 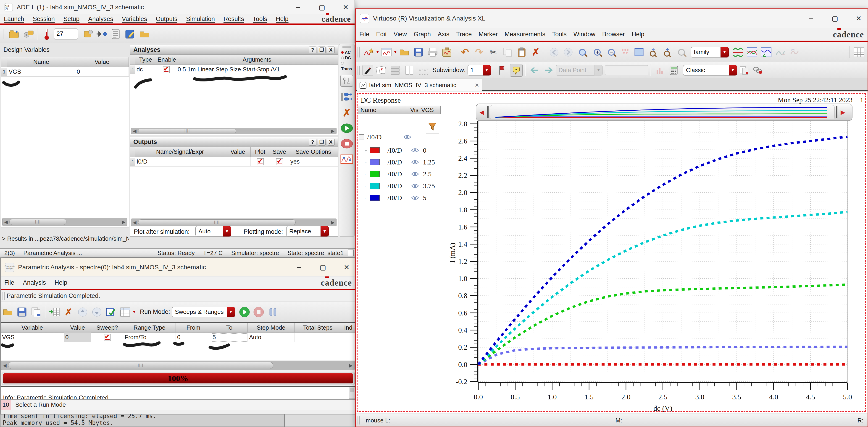 What do you see at coordinates (424, 70) in the screenshot?
I see `layout-grid-icon` at bounding box center [424, 70].